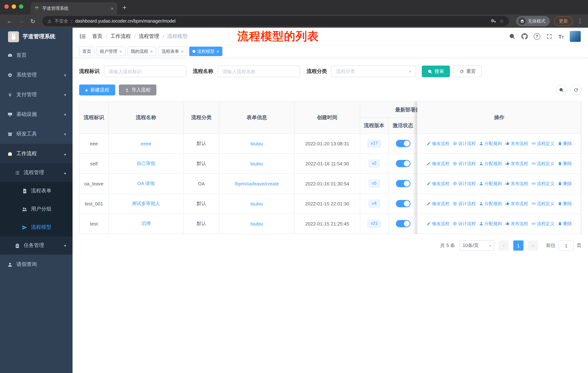 This screenshot has width=588, height=373. Describe the element at coordinates (112, 8) in the screenshot. I see `close-tab-icon: ×` at that location.